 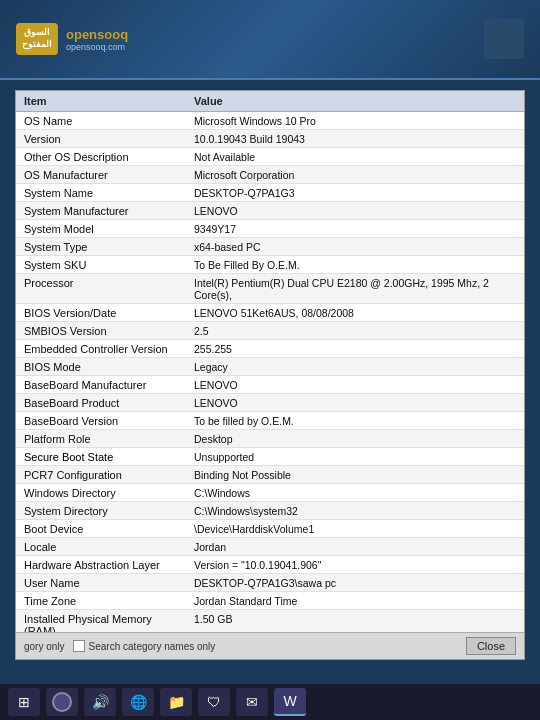 I want to click on table-cell-value: 9349Y17, so click(x=355, y=229).